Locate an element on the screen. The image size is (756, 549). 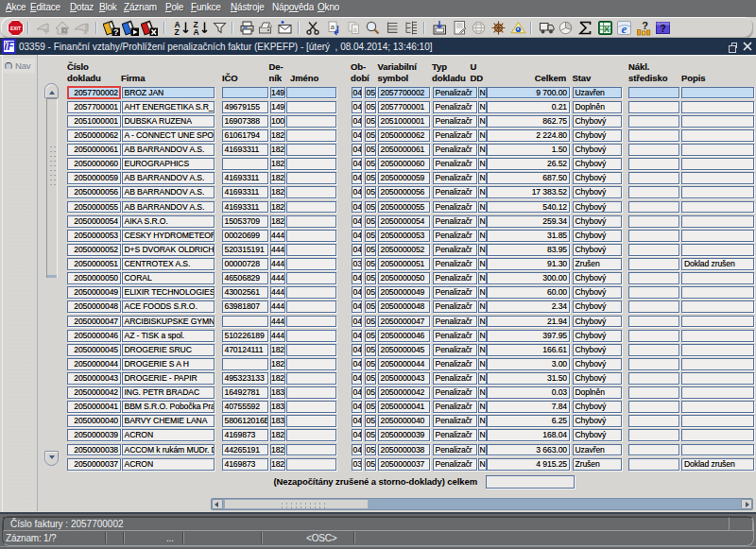
svg-text: A is located at coordinates (197, 32).